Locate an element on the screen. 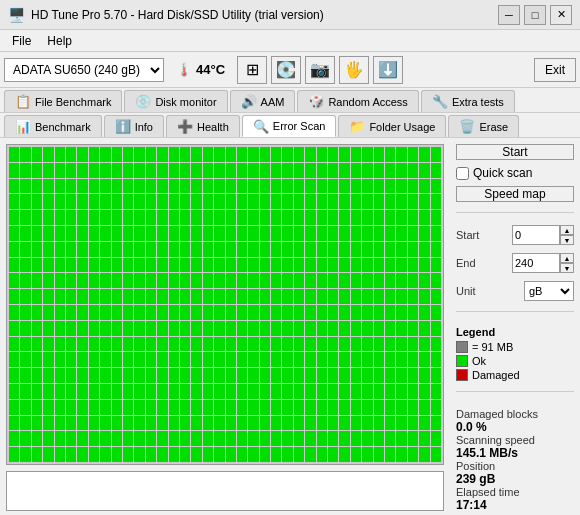 The image size is (580, 515). position-label: Position is located at coordinates (515, 466).